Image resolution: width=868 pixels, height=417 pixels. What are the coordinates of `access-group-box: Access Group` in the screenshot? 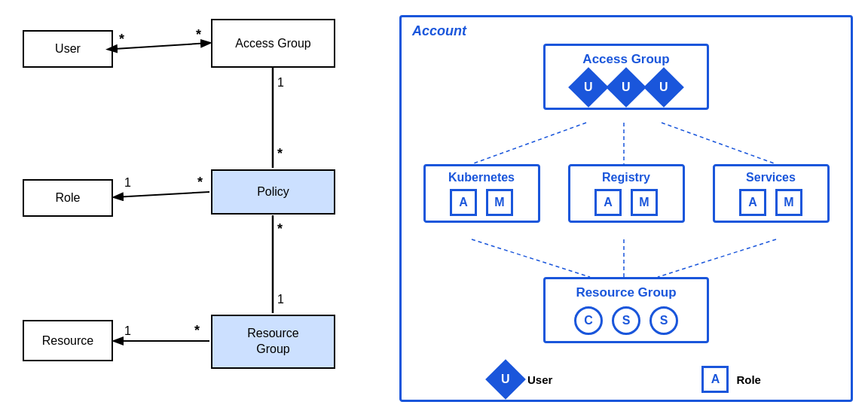 It's located at (273, 44).